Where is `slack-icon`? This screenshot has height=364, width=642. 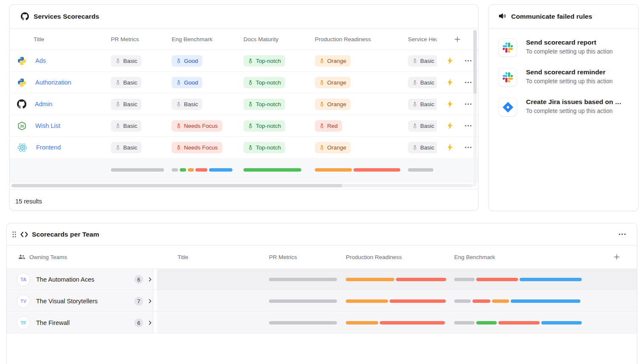 slack-icon is located at coordinates (508, 77).